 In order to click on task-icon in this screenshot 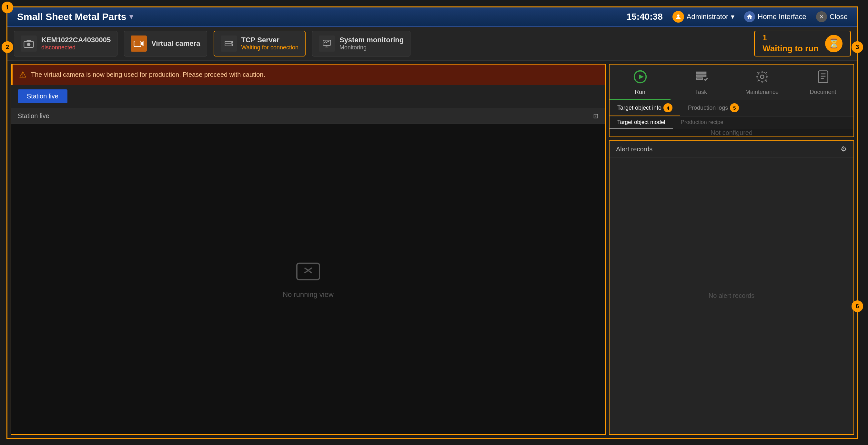, I will do `click(701, 78)`.